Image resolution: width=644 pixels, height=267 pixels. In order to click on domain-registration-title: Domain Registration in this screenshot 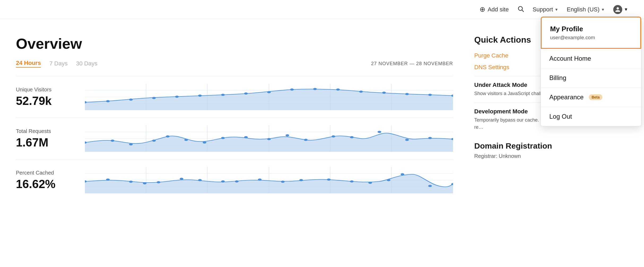, I will do `click(551, 146)`.